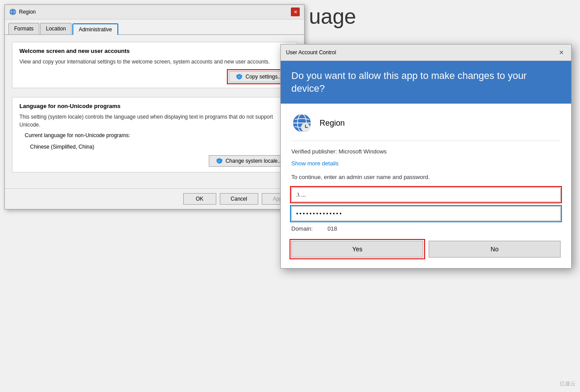 The height and width of the screenshot is (392, 580). I want to click on language-section: Language for non-Unicode programs This s…, so click(154, 135).